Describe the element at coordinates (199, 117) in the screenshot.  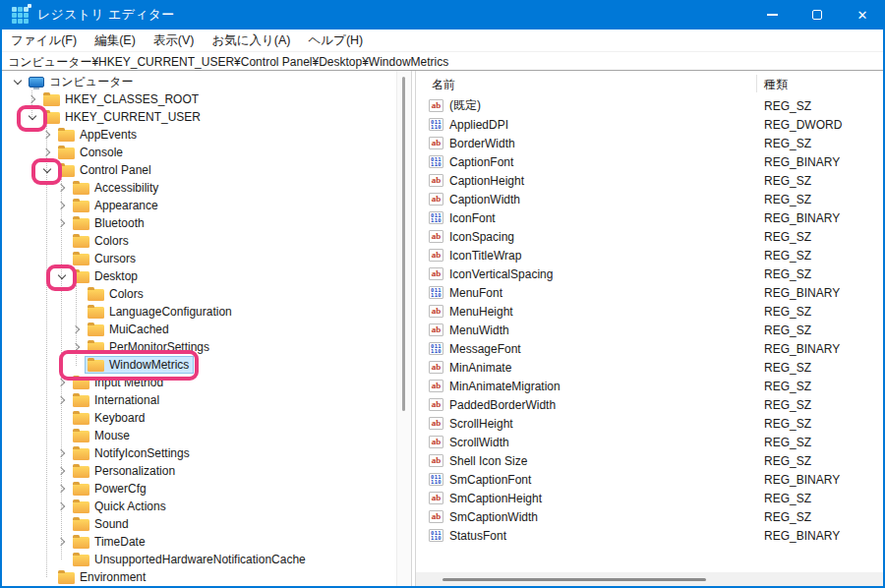
I see `tree-item-HKEY_CURRENT_USER: HKEY_CURRENT_USER` at that location.